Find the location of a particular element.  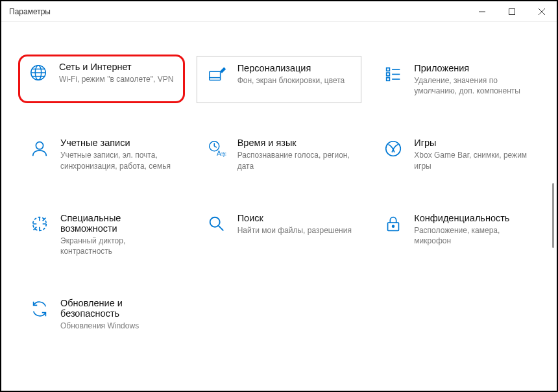

apps-list-icon is located at coordinates (393, 73).